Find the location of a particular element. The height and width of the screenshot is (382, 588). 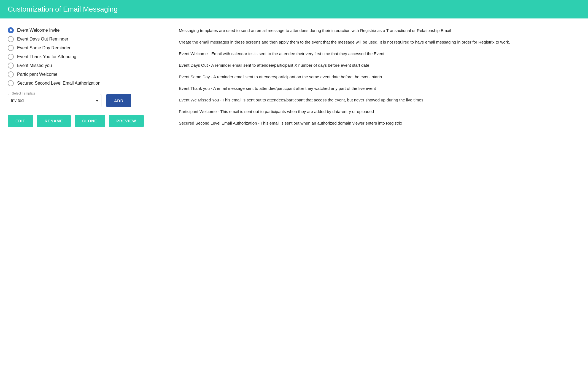

template-row: Select Template Invited ▼ ADD is located at coordinates (79, 101).